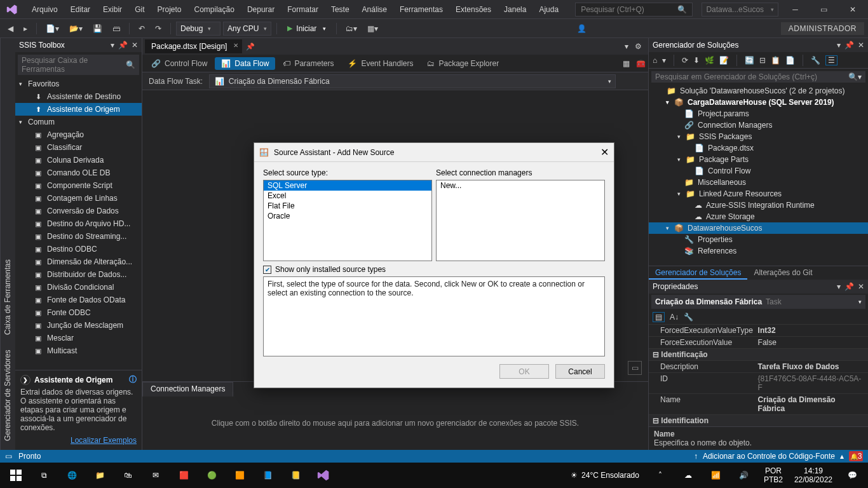 Image resolution: width=868 pixels, height=488 pixels. Describe the element at coordinates (660, 475) in the screenshot. I see `tray-chevron-icon: ˄` at that location.